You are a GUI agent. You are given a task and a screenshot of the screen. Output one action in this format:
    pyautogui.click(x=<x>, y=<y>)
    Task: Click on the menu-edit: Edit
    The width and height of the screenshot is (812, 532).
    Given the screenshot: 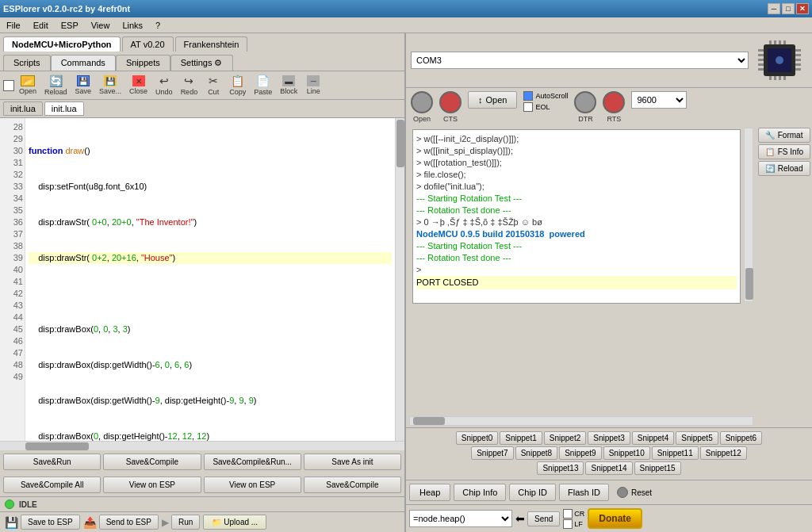 What is the action you would take?
    pyautogui.click(x=41, y=25)
    